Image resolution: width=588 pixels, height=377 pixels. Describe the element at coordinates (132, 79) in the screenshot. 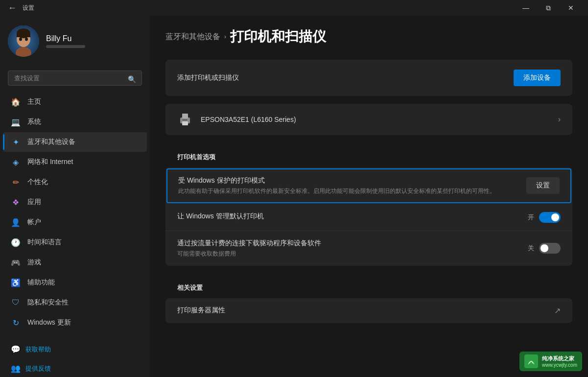

I see `search-icon: 🔍` at that location.